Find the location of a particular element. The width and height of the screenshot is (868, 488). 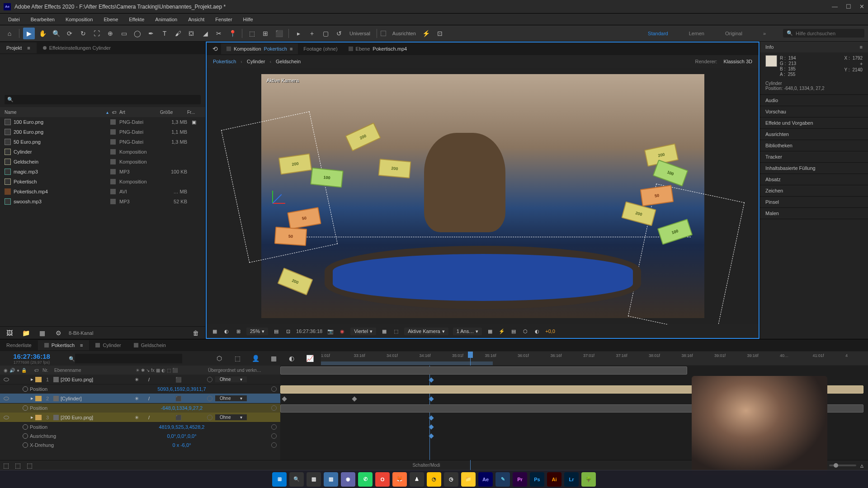

property-row: Position 5093,6,1592,0,3911,7 is located at coordinates (140, 389).